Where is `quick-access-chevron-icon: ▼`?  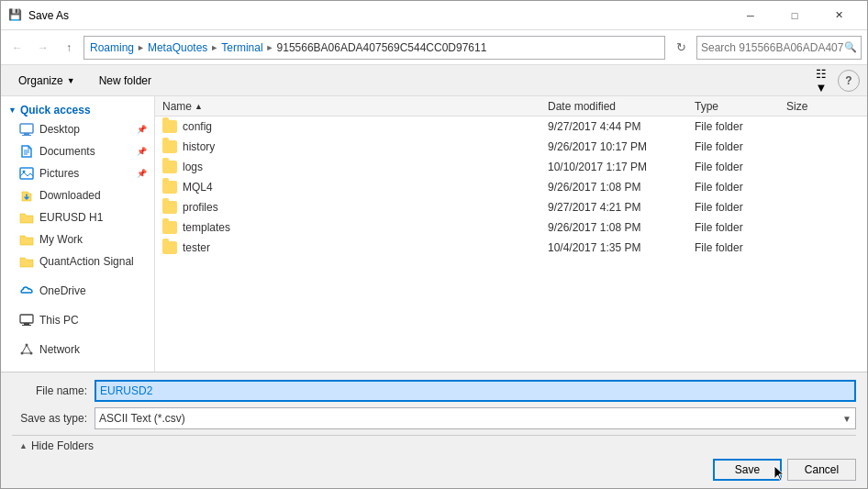 quick-access-chevron-icon: ▼ is located at coordinates (13, 110).